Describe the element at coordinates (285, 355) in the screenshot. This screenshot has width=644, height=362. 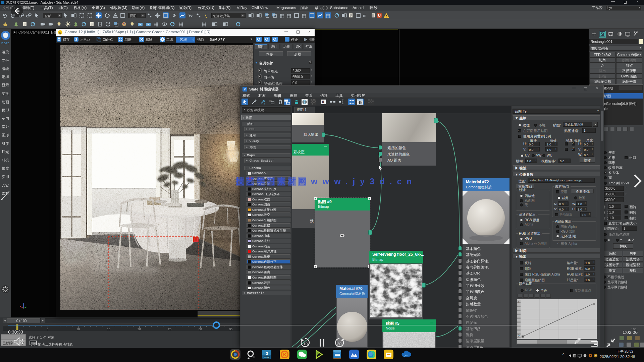
I see `svg-text: K` at that location.